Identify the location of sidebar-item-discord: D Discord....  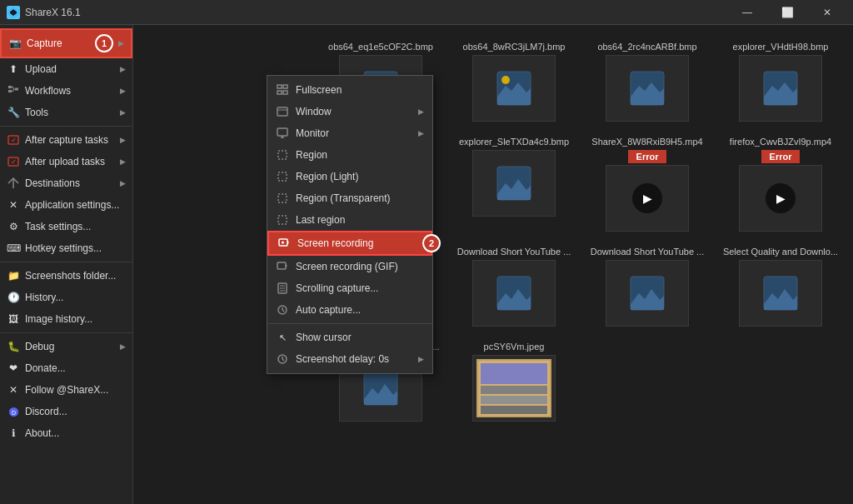
(67, 412).